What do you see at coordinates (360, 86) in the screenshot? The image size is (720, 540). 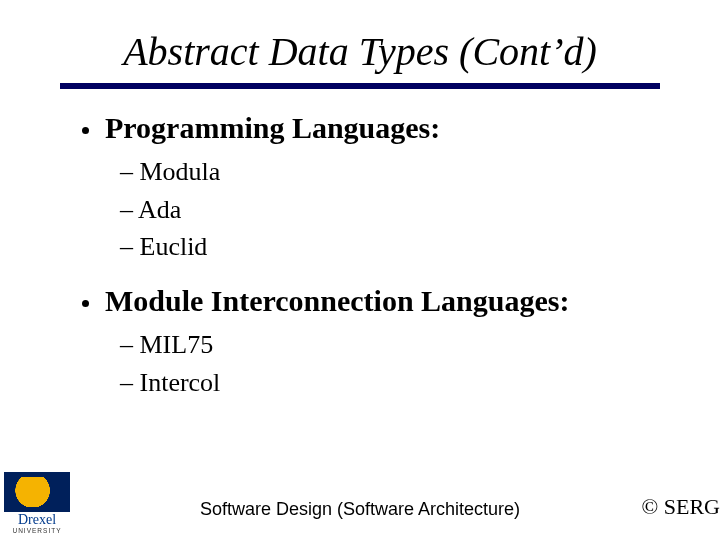 I see `title-underline` at bounding box center [360, 86].